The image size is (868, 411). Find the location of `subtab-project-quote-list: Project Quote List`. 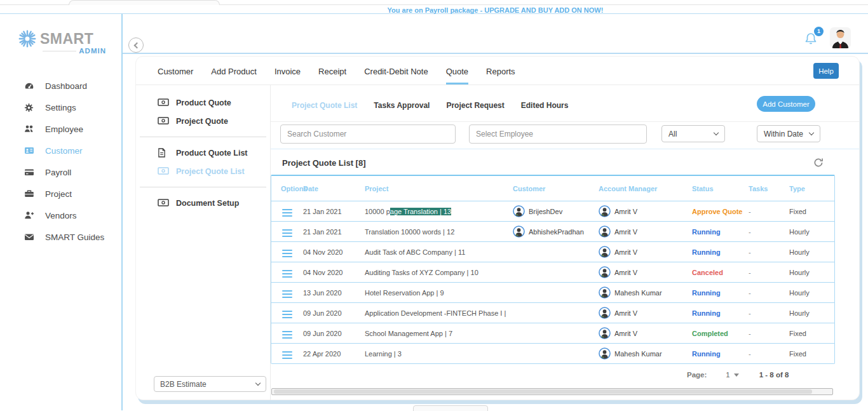

subtab-project-quote-list: Project Quote List is located at coordinates (324, 105).